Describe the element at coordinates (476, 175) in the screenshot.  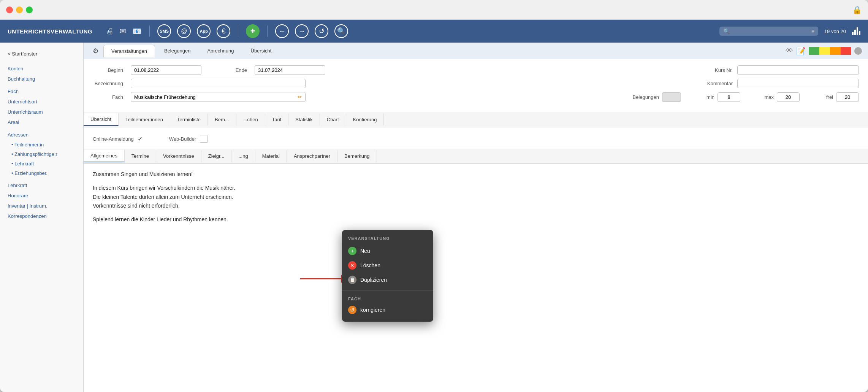
I see `desc-line-1: Zusammen Singen und Musizieren lernen!` at that location.